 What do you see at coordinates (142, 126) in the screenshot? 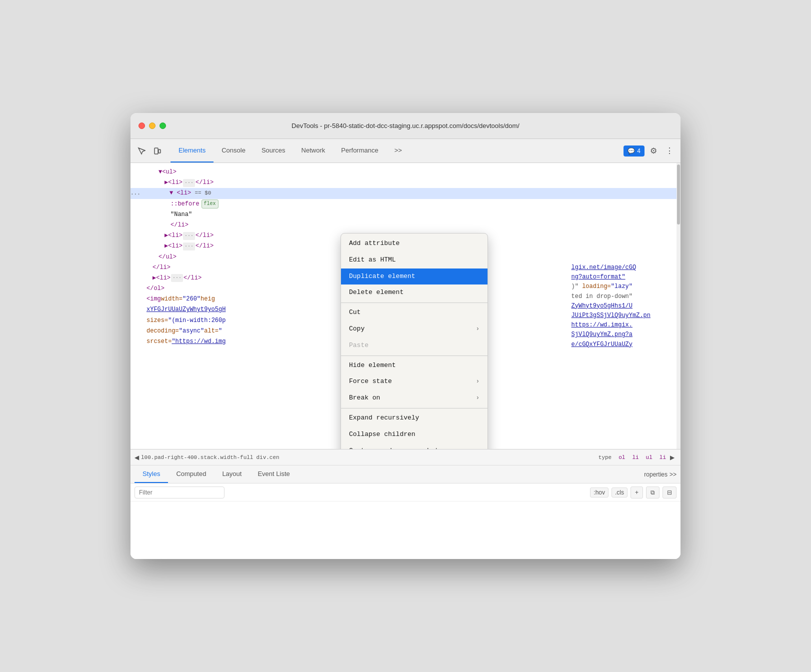
I see `close-button` at bounding box center [142, 126].